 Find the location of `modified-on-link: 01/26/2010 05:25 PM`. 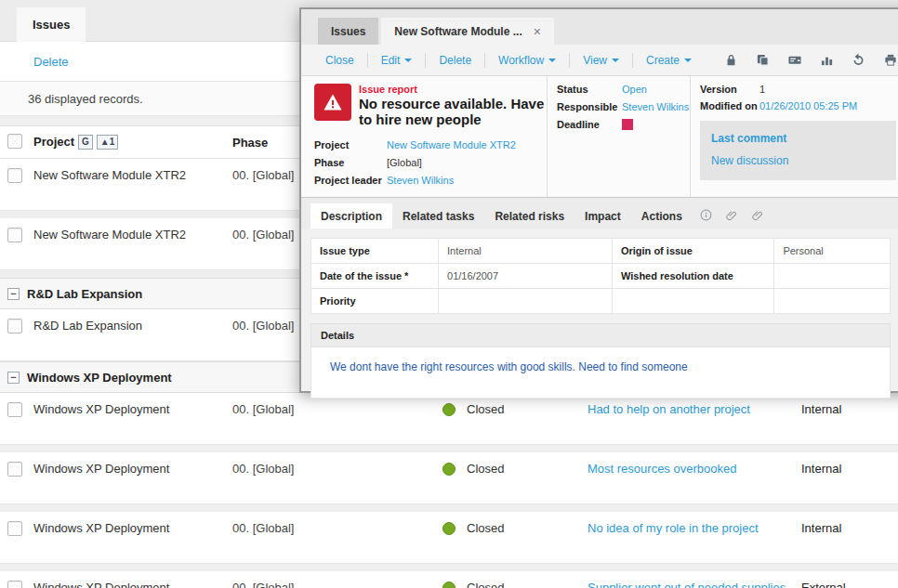

modified-on-link: 01/26/2010 05:25 PM is located at coordinates (809, 106).